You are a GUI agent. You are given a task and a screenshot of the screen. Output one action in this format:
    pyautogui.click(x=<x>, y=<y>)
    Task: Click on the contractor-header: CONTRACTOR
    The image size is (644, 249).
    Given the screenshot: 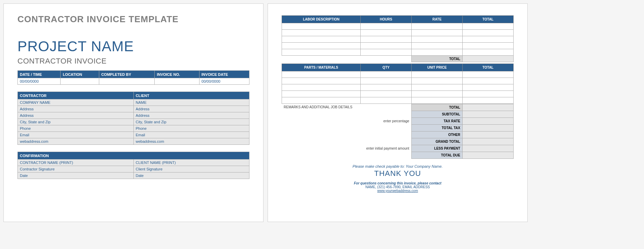 What is the action you would take?
    pyautogui.click(x=76, y=96)
    